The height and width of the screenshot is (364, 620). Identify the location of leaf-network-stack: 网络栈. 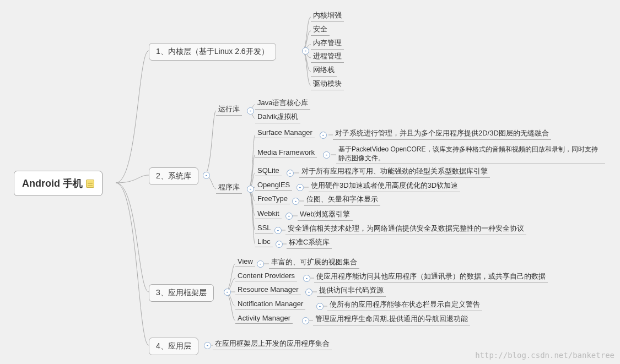
(324, 70).